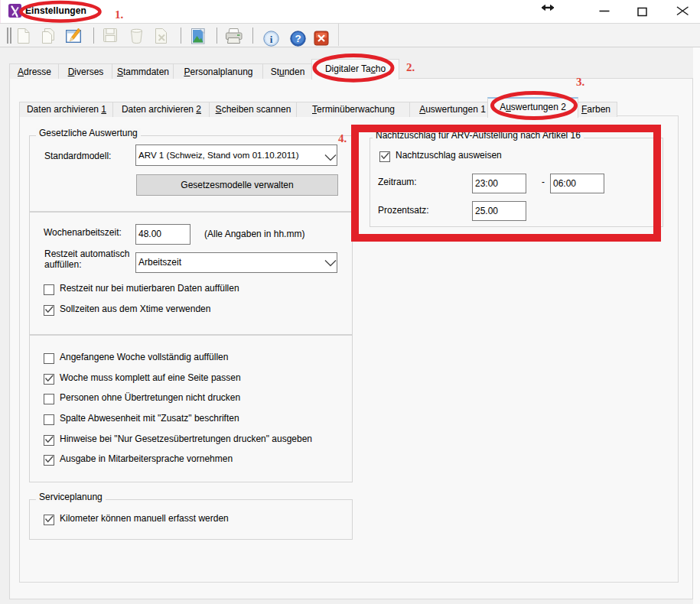  Describe the element at coordinates (272, 40) in the screenshot. I see `svg-text: i` at that location.